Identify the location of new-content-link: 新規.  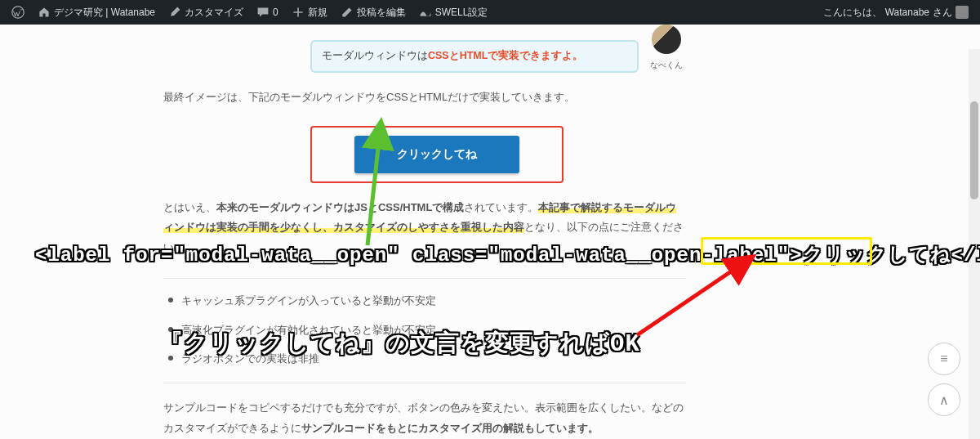
(310, 12).